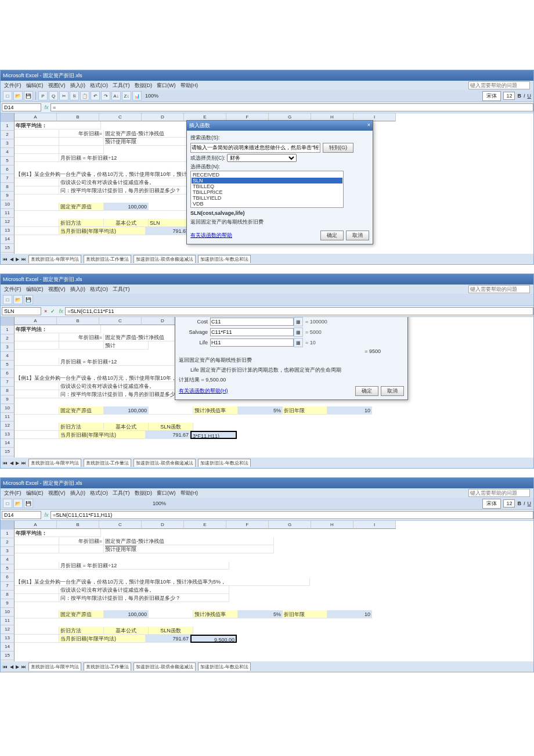  I want to click on paste-icon: 📋, so click(85, 96).